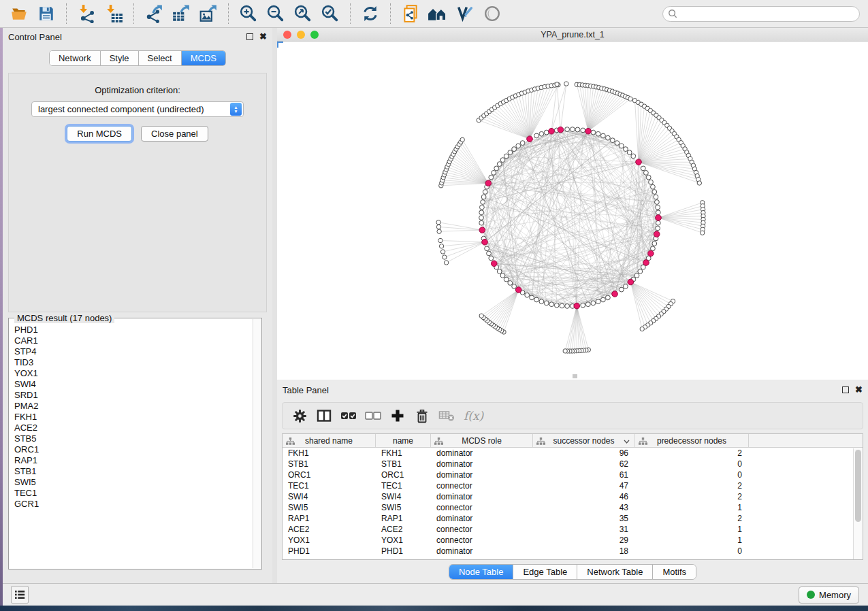 The image size is (868, 611). Describe the element at coordinates (181, 14) in the screenshot. I see `export-table-button` at that location.